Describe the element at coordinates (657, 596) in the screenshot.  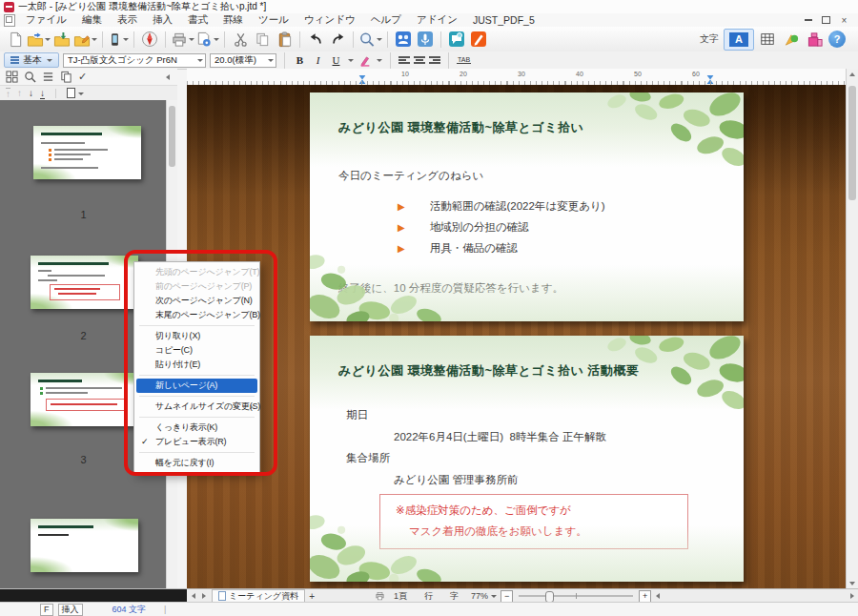
I see `hscroll-left-button` at that location.